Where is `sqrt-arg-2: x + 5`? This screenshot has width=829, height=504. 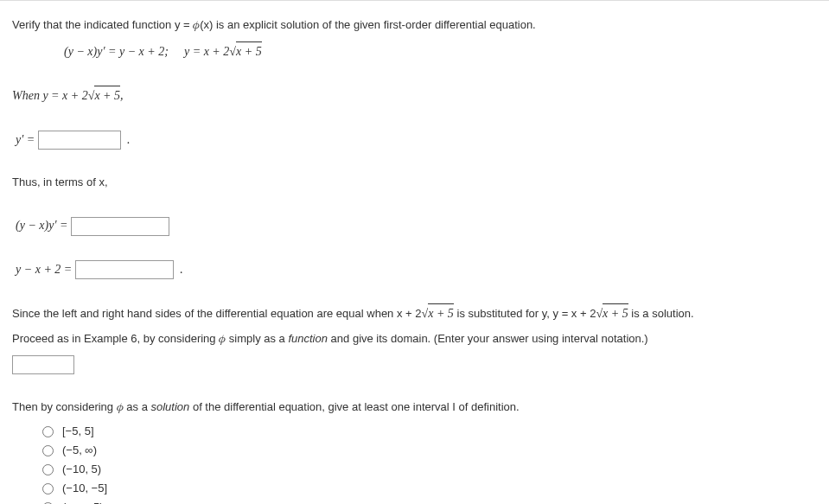
sqrt-arg-2: x + 5 is located at coordinates (107, 95).